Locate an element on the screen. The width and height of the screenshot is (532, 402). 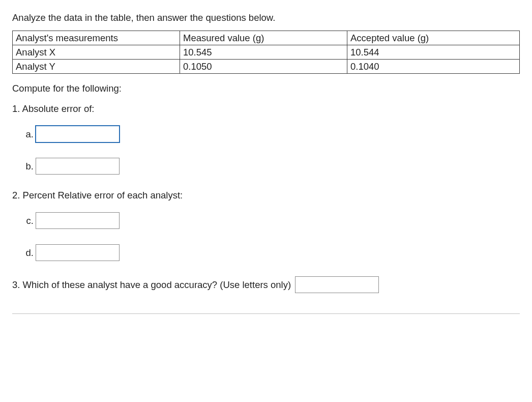
table-header-row: Analyst's measurements Measured value (g… is located at coordinates (267, 38).